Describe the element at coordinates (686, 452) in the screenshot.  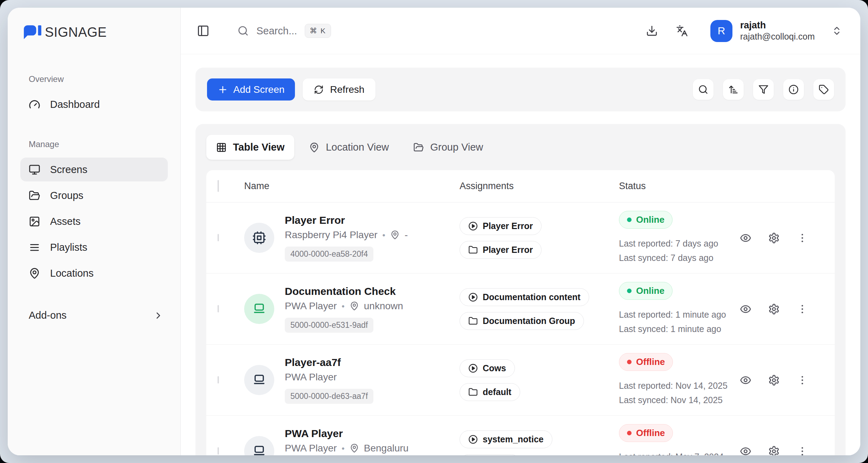
I see `status-details: Last reported: May 7, 2024 Syncing... 0/…` at that location.